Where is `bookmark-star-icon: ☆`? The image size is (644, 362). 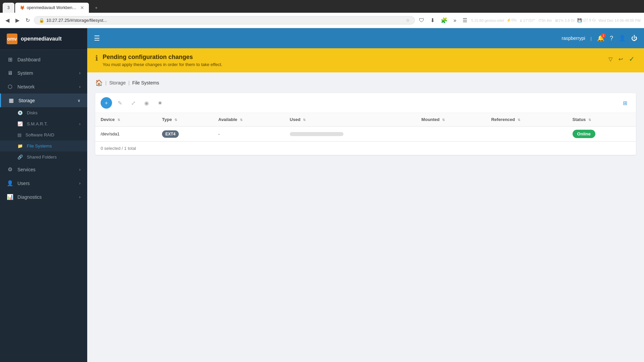 bookmark-star-icon: ☆ is located at coordinates (408, 20).